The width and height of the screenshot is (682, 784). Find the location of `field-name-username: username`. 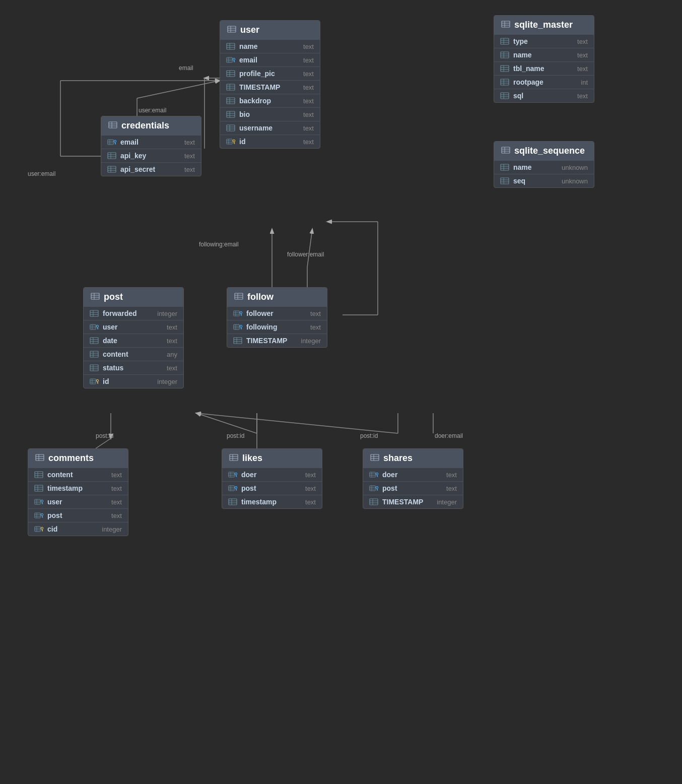

field-name-username: username is located at coordinates (269, 128).